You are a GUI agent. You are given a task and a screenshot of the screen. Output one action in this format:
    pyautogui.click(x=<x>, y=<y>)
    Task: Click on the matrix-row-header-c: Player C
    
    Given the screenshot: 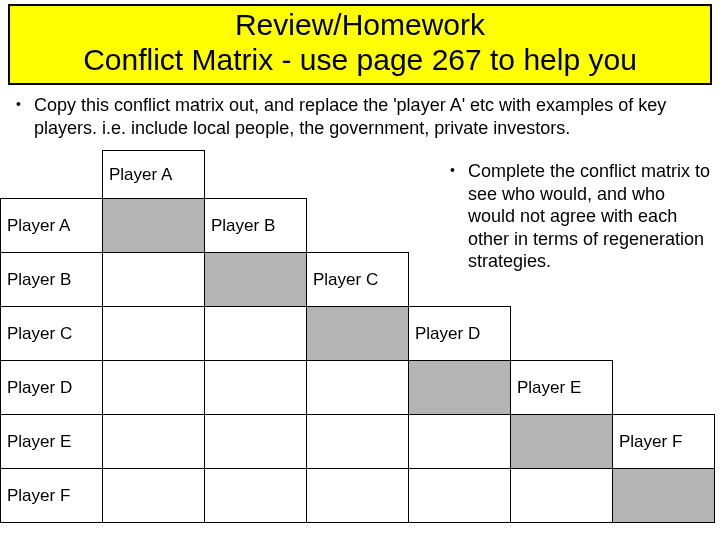 What is the action you would take?
    pyautogui.click(x=52, y=334)
    